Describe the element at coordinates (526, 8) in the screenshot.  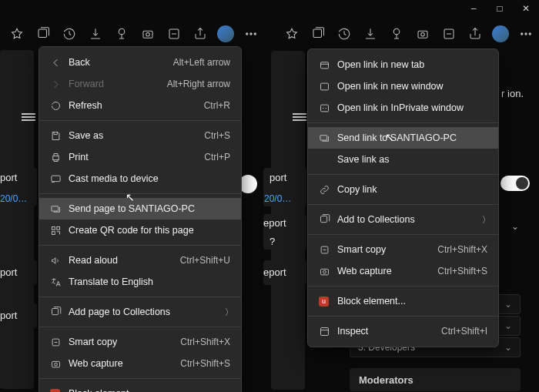
I see `window-close-button: ✕` at that location.